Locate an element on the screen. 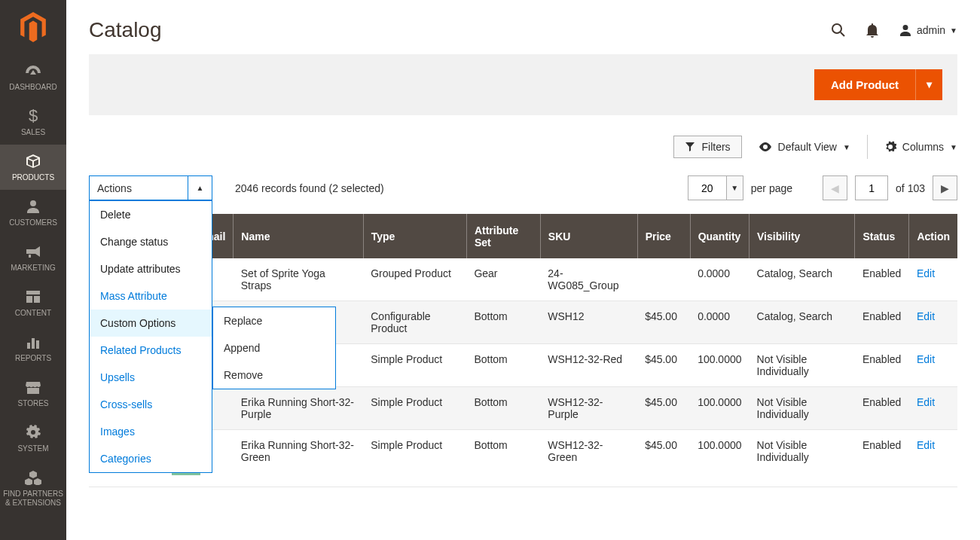 Image resolution: width=980 pixels, height=540 pixels. action-categories: Categories is located at coordinates (151, 459).